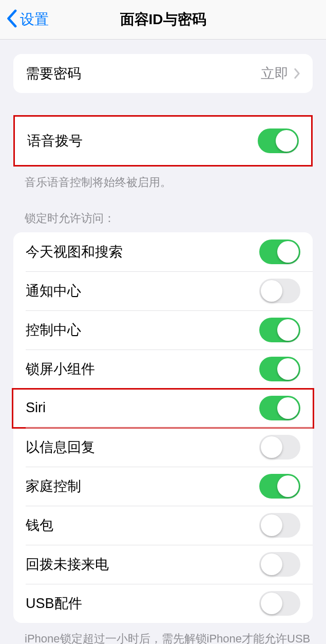  Describe the element at coordinates (67, 564) in the screenshot. I see `callback-label: 回拨未接来电` at that location.